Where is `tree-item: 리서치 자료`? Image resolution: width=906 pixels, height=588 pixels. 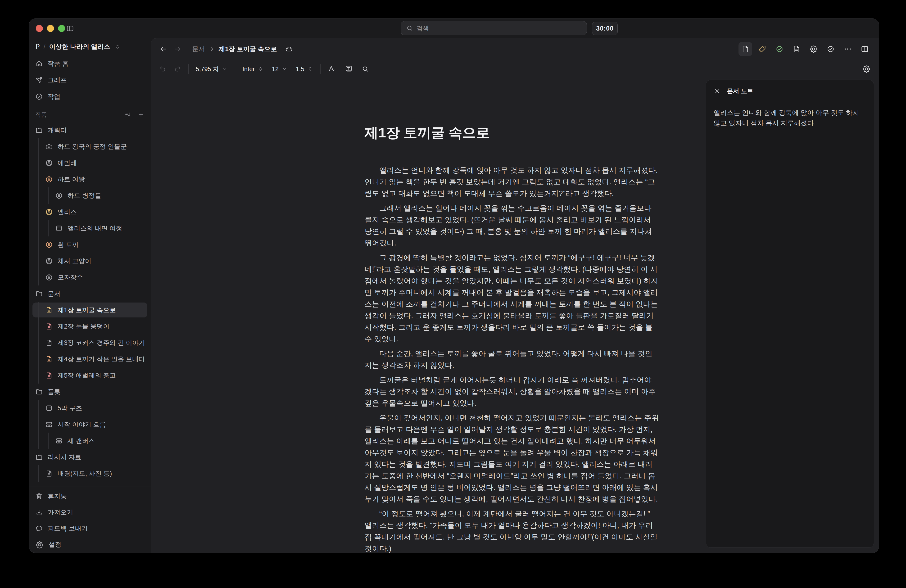 tree-item: 리서치 자료 is located at coordinates (90, 457).